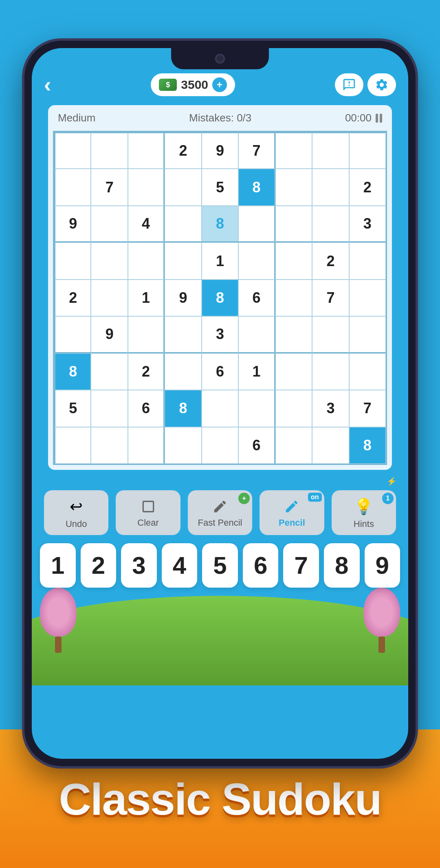 This screenshot has height=868, width=440. Describe the element at coordinates (294, 298) in the screenshot. I see `cell-r4-c6` at that location.